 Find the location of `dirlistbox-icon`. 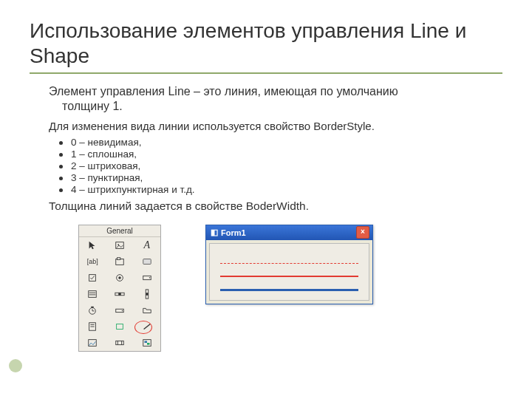

dirlistbox-icon is located at coordinates (146, 310).